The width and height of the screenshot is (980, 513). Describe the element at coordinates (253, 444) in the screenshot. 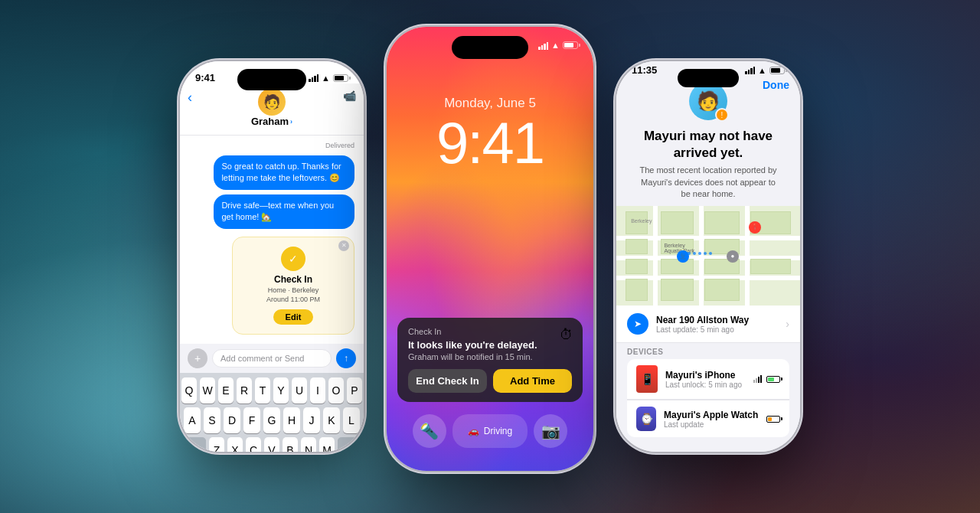

I see `key-c: C` at that location.